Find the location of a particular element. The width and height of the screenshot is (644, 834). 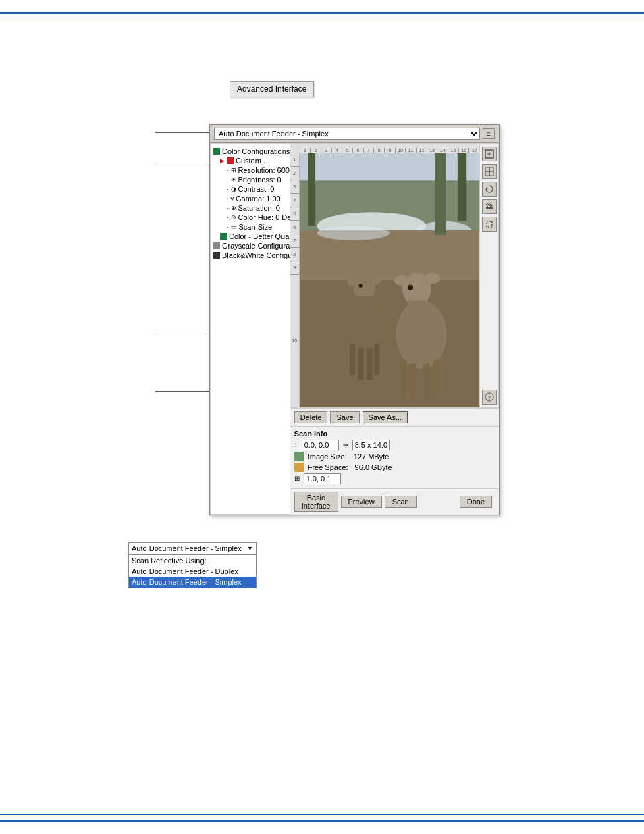

ruler-mark-2: 2 is located at coordinates (315, 150).